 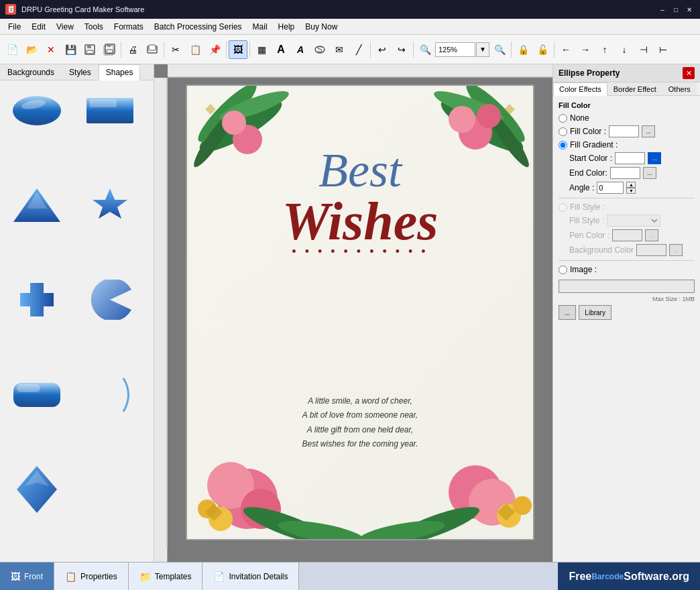 What do you see at coordinates (339, 50) in the screenshot?
I see `email-button: ✉` at bounding box center [339, 50].